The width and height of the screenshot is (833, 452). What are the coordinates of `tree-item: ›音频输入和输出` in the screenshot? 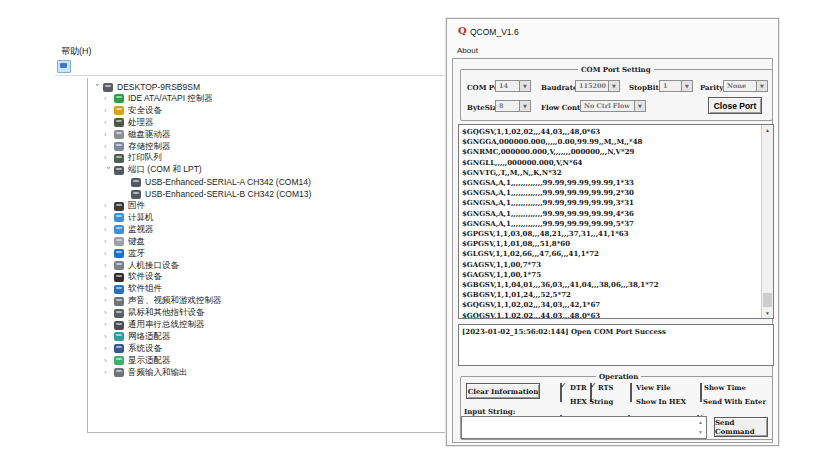 It's located at (146, 373).